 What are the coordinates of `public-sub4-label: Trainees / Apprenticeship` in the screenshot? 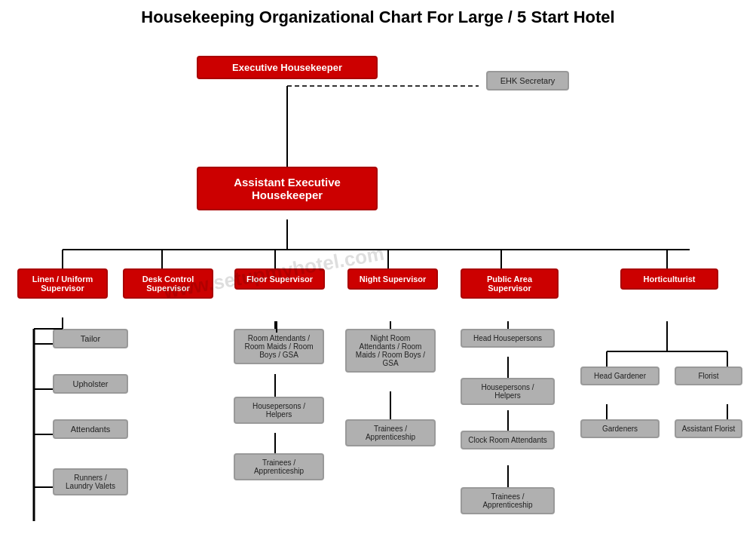 It's located at (508, 501).